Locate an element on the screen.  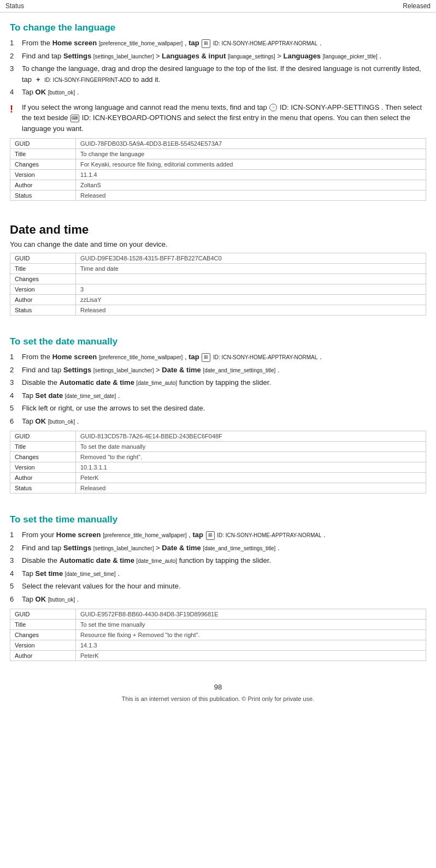
topic-title-set-date: To set the date manually is located at coordinates (218, 342).